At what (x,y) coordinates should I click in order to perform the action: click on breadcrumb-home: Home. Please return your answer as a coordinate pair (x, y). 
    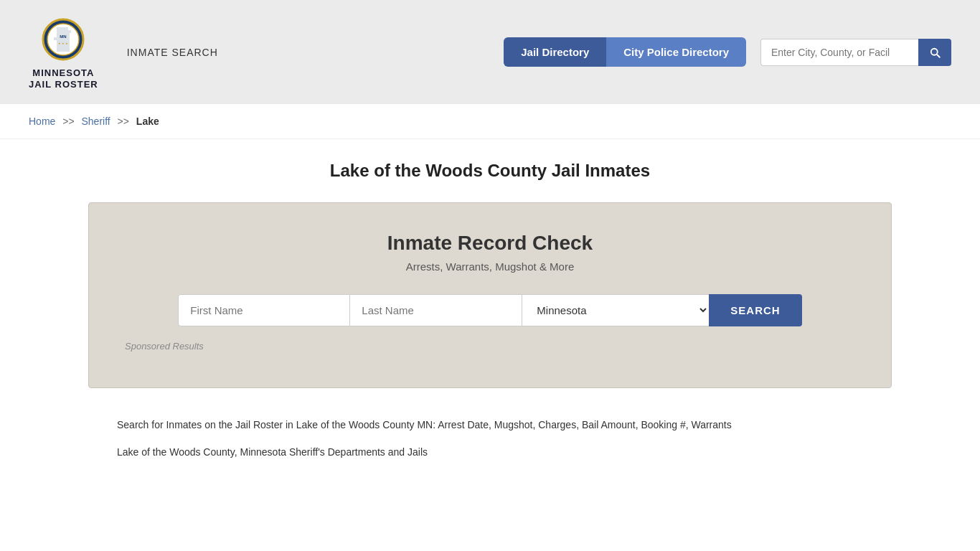
    Looking at the image, I should click on (42, 121).